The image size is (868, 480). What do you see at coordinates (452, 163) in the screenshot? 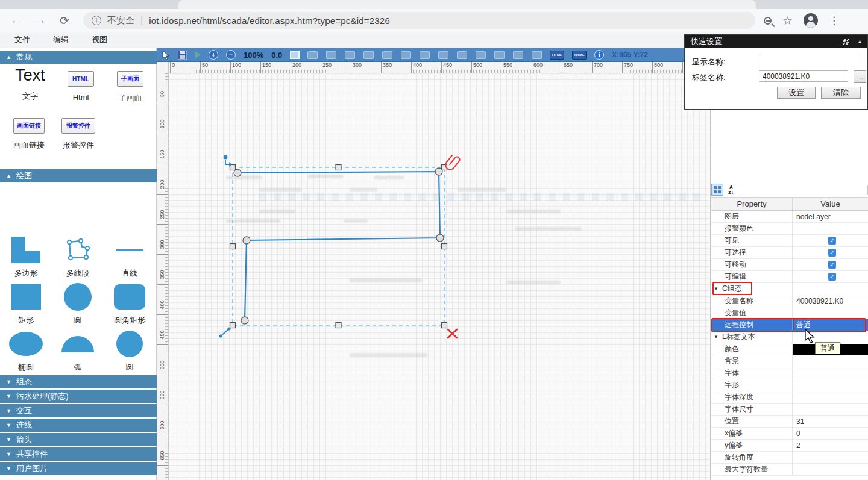
I see `attach-icon` at bounding box center [452, 163].